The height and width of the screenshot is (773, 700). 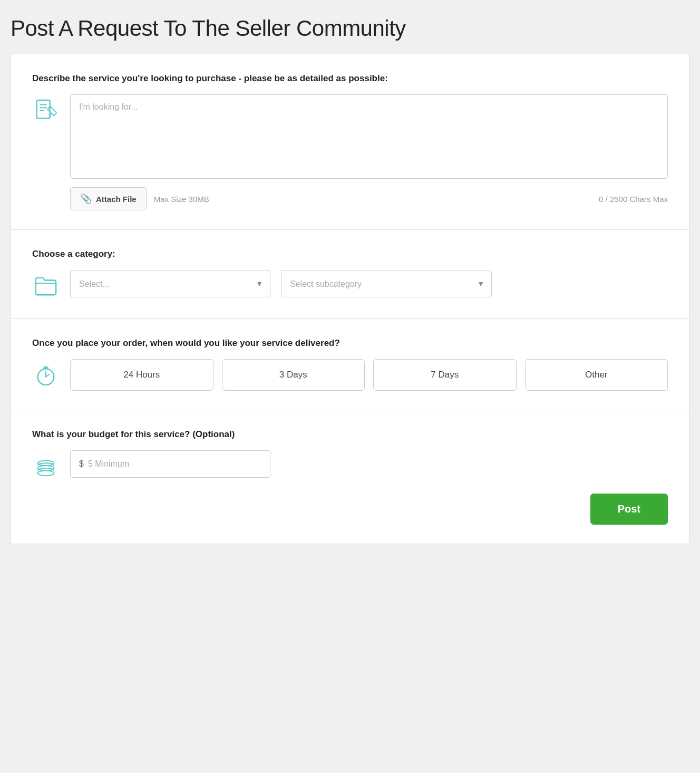 What do you see at coordinates (634, 199) in the screenshot?
I see `char-count: 0 / 2500 Chars Max` at bounding box center [634, 199].